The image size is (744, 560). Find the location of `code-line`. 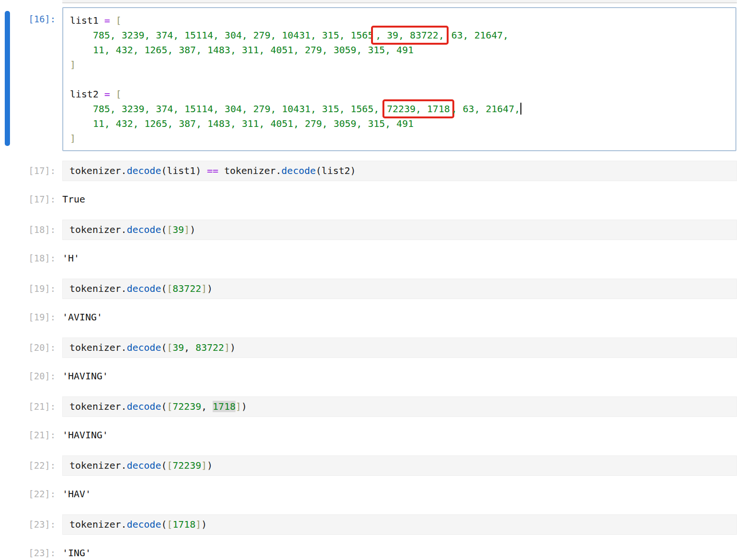

code-line is located at coordinates (400, 80).